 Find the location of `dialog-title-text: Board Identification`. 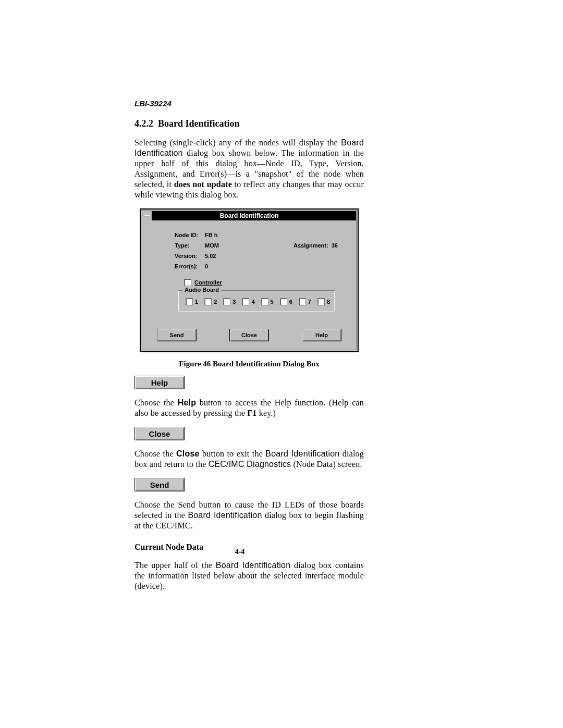

dialog-title-text: Board Identification is located at coordinates (249, 216).